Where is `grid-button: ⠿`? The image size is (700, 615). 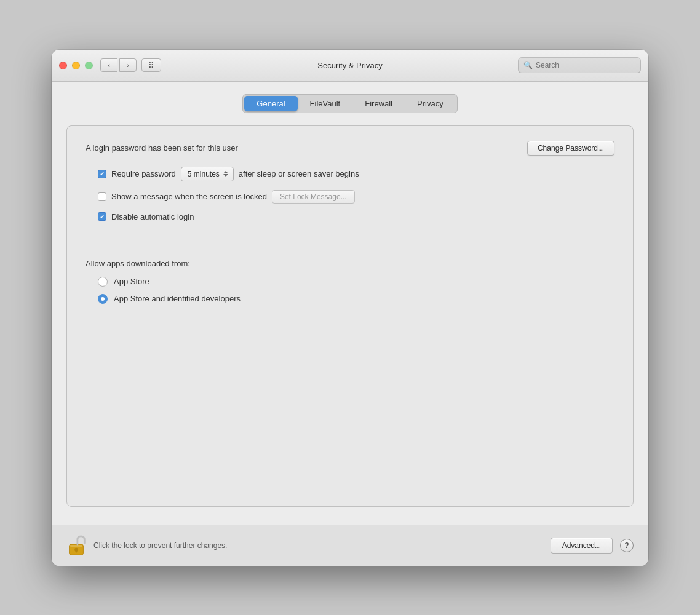
grid-button: ⠿ is located at coordinates (151, 65).